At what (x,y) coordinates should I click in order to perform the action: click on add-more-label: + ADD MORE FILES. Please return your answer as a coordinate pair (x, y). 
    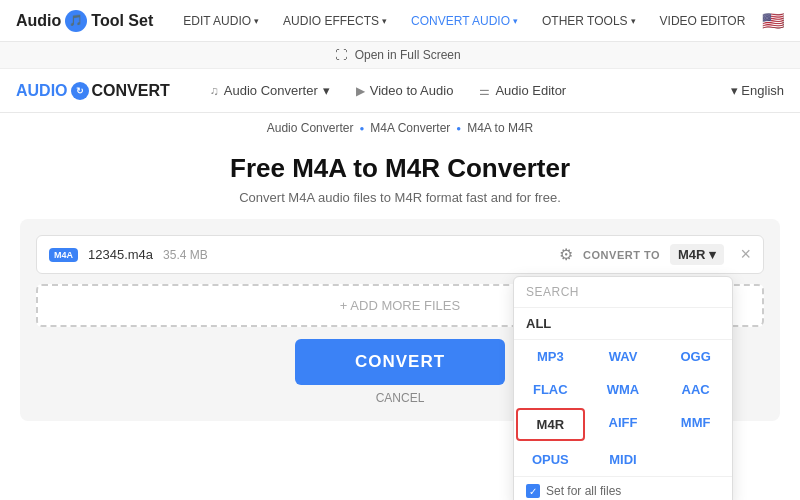
    Looking at the image, I should click on (400, 306).